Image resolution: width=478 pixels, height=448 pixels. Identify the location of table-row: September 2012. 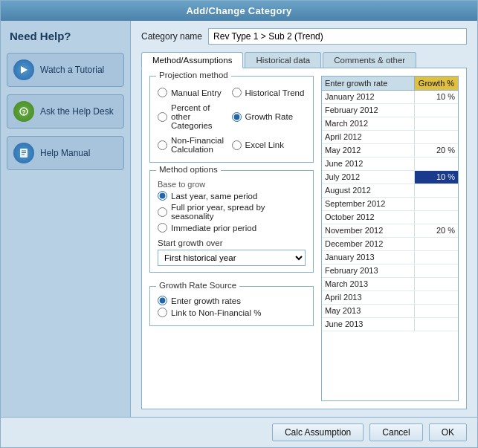
(390, 204).